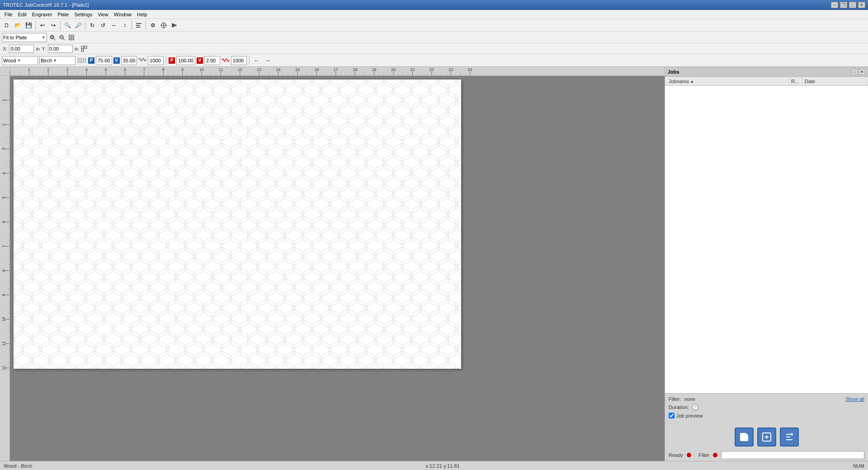 The height and width of the screenshot is (470, 868). I want to click on dropdown-arrow: ▼, so click(43, 38).